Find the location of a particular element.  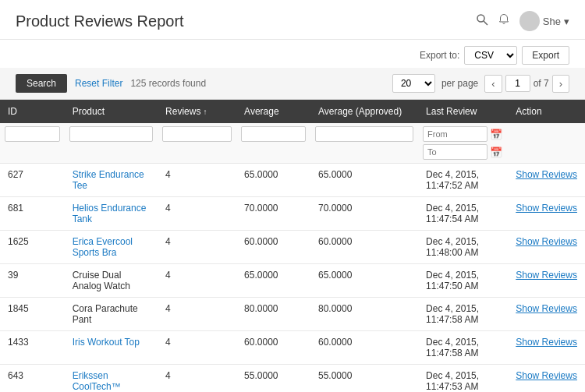

col-header-product: Product is located at coordinates (111, 111).